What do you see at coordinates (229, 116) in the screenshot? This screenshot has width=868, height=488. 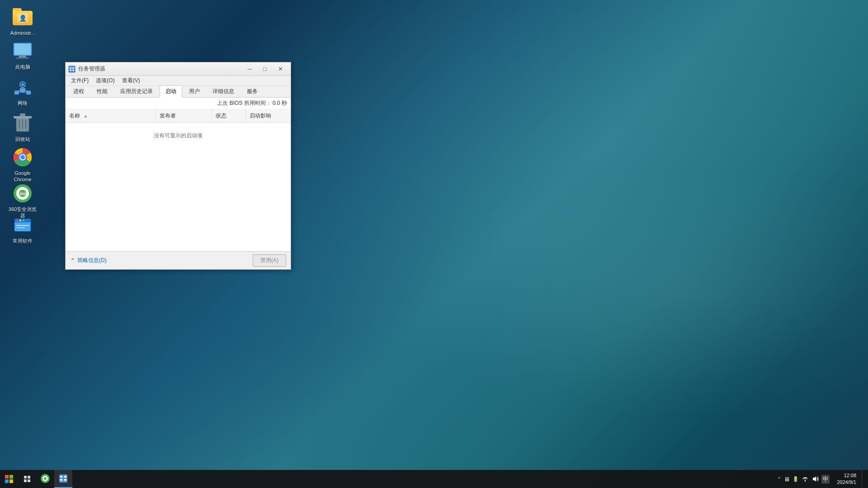 I see `col-status: 状态` at bounding box center [229, 116].